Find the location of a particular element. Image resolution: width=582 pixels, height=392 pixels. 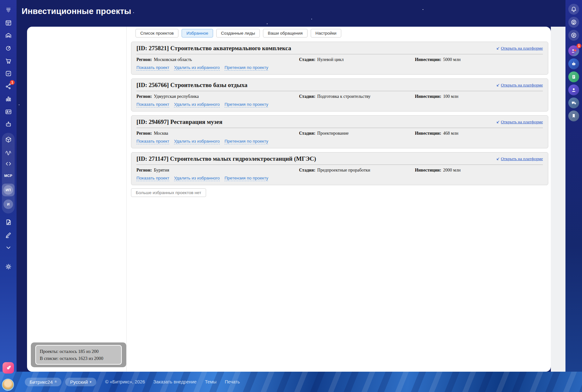

stage-value: Проектирование is located at coordinates (333, 133).